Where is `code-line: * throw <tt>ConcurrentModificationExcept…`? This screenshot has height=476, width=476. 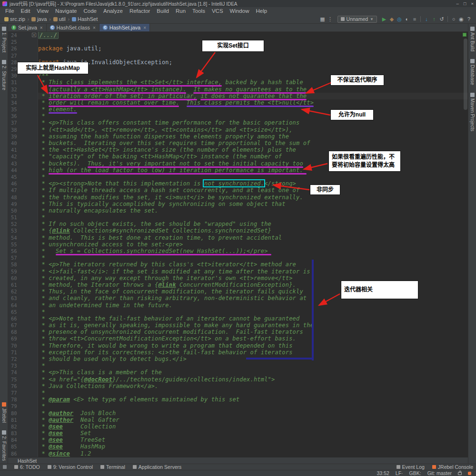 code-line: * throw <tt>ConcurrentModificationExcept… is located at coordinates (253, 339).